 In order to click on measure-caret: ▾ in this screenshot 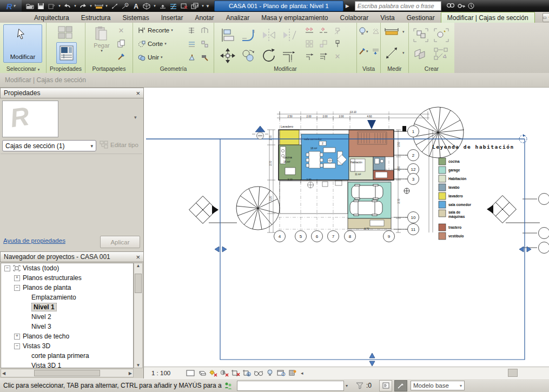, I will do `click(107, 6)`.